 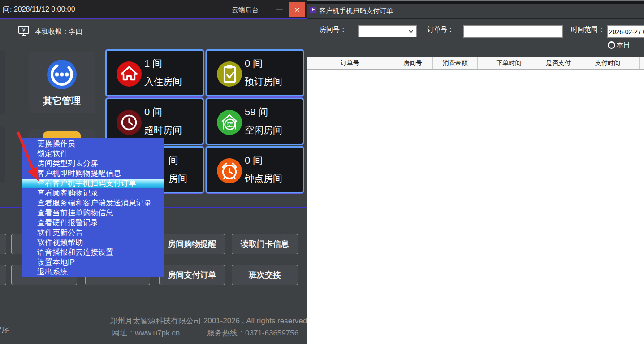 What do you see at coordinates (279, 9) in the screenshot?
I see `minimize-button: —` at bounding box center [279, 9].